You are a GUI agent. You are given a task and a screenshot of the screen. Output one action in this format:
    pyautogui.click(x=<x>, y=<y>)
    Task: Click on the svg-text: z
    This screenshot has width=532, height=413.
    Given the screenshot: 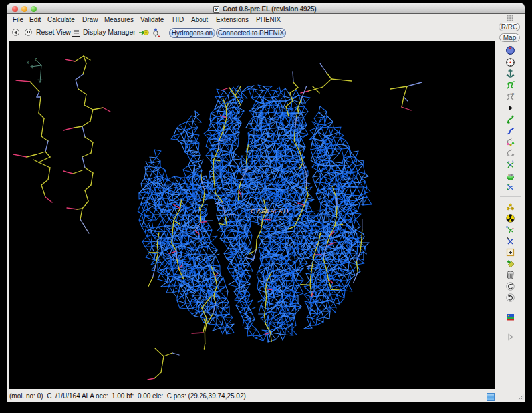 What is the action you would take?
    pyautogui.click(x=36, y=59)
    